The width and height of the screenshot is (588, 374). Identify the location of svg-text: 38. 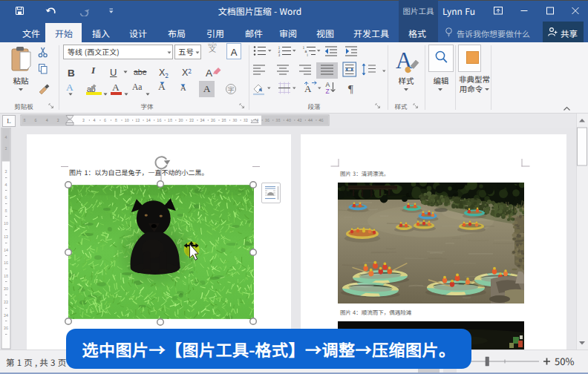
(278, 120).